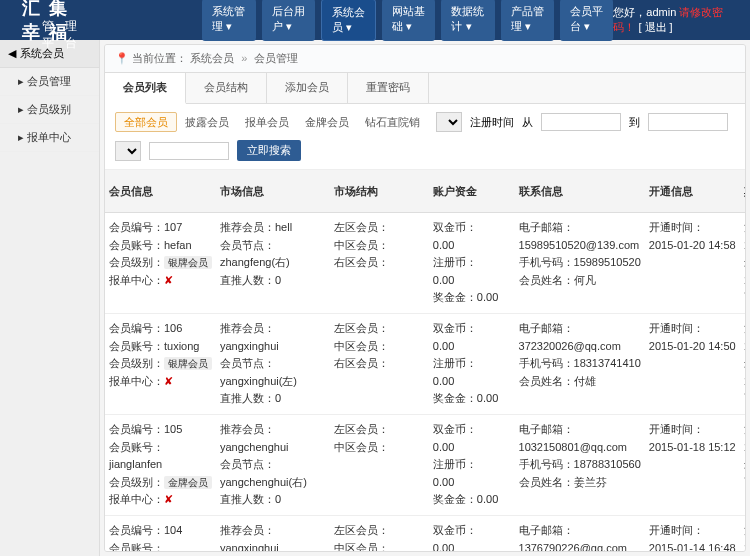 The image size is (750, 556). What do you see at coordinates (408, 20) in the screenshot?
I see `nav-item: 网站基础 ▾` at bounding box center [408, 20].